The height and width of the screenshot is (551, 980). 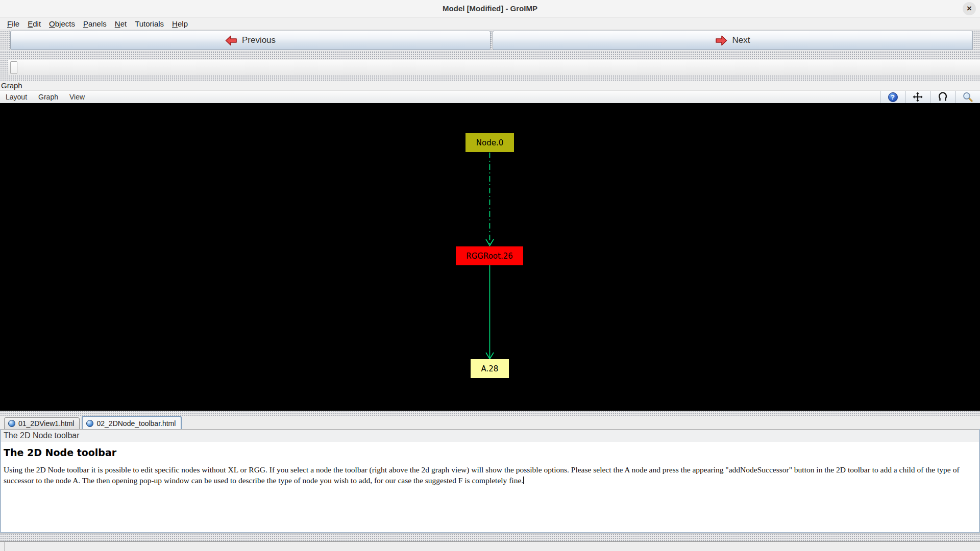 I want to click on tutorial-nav-toolbar: Previous Next, so click(x=490, y=41).